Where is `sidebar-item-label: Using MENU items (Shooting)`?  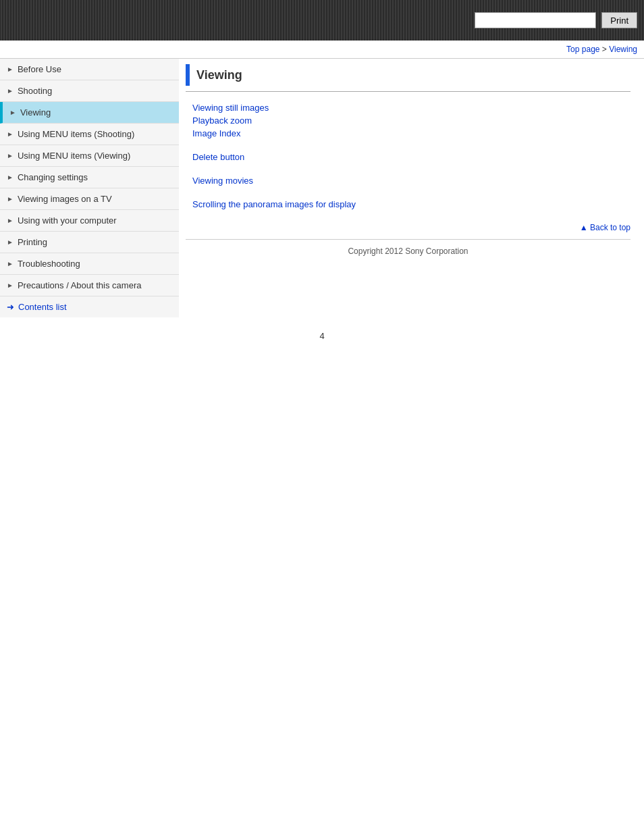
sidebar-item-label: Using MENU items (Shooting) is located at coordinates (76, 134).